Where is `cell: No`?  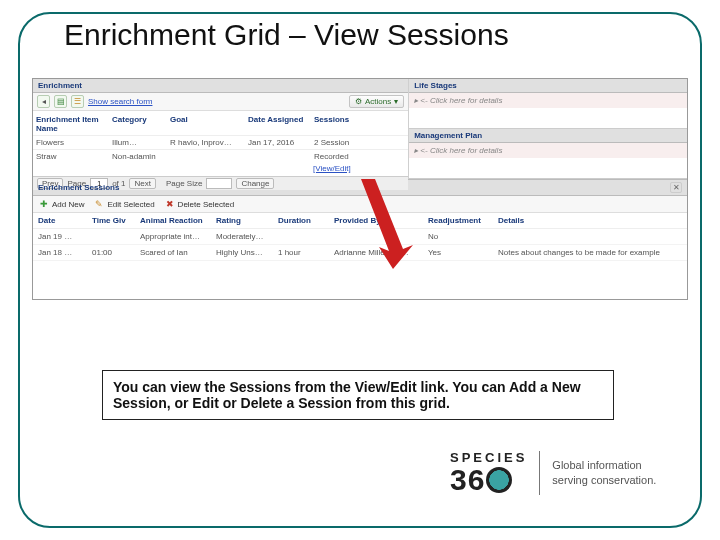 cell: No is located at coordinates (461, 236).